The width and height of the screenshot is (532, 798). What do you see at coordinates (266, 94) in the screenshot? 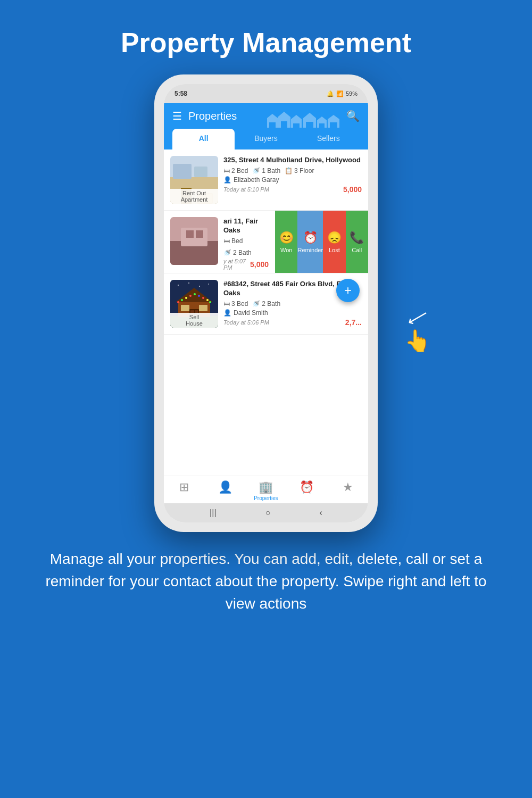
I see `status-bar: 5:58 🔔 📶 59%` at bounding box center [266, 94].